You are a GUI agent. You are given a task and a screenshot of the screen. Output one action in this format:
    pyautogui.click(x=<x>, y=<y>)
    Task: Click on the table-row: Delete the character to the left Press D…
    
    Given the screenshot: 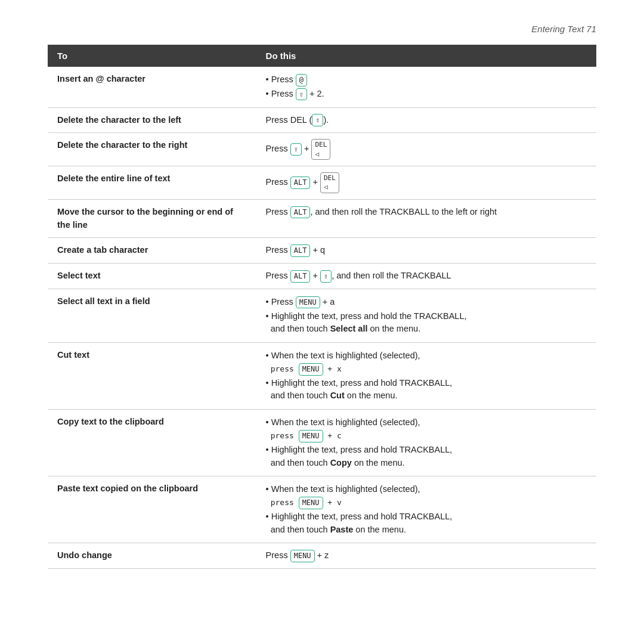 What is the action you would take?
    pyautogui.click(x=322, y=120)
    